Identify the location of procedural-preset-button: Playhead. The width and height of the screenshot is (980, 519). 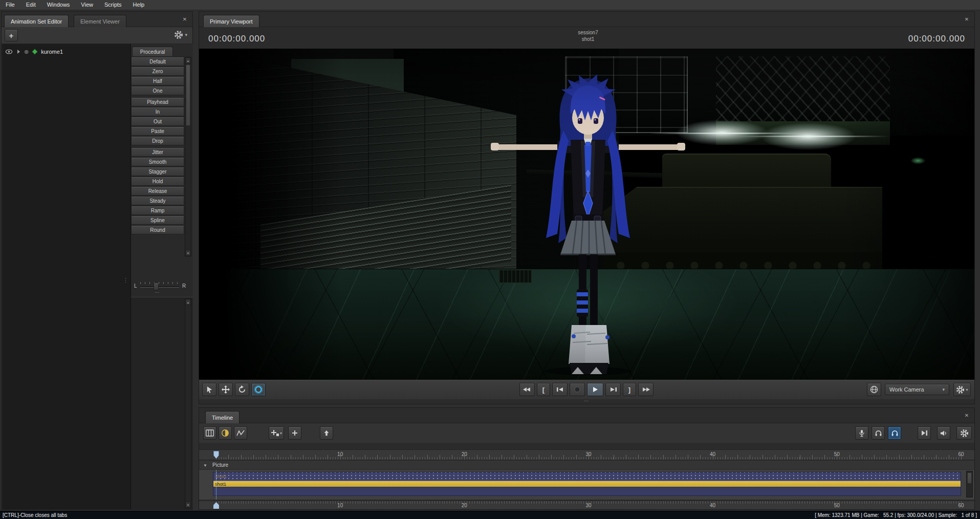
(158, 102).